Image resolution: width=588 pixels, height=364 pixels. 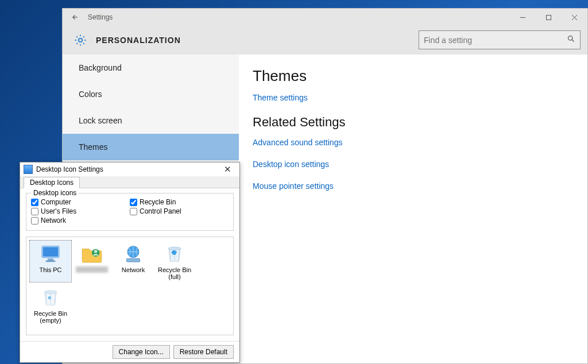 I want to click on link-theme-settings: Theme settings, so click(x=413, y=98).